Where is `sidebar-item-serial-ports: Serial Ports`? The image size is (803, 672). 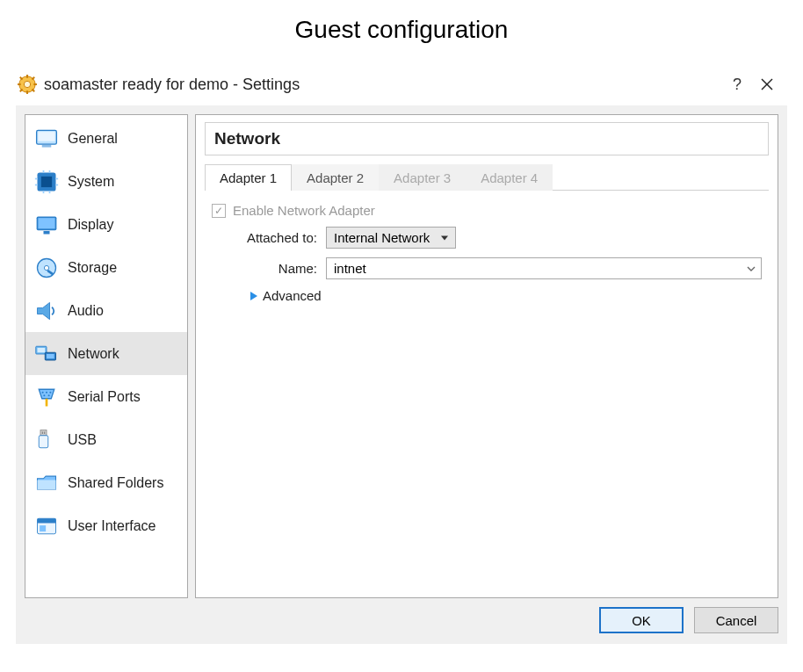 sidebar-item-serial-ports: Serial Ports is located at coordinates (106, 397).